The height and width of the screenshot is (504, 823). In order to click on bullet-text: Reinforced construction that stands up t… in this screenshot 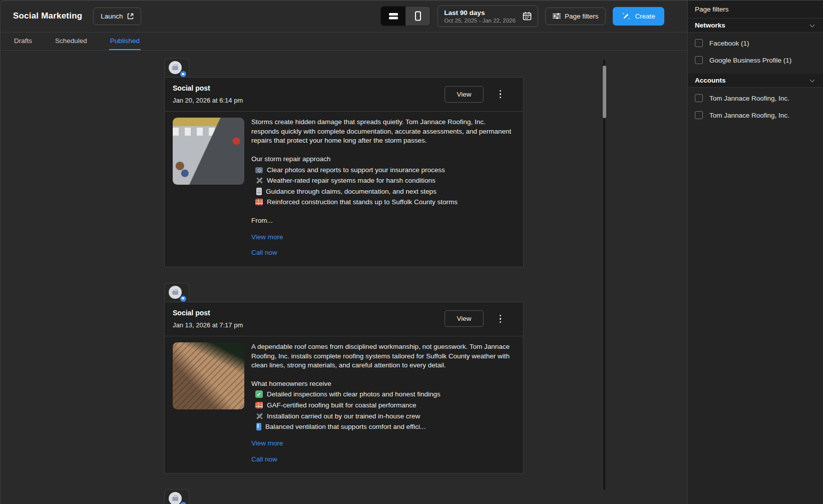, I will do `click(391, 202)`.